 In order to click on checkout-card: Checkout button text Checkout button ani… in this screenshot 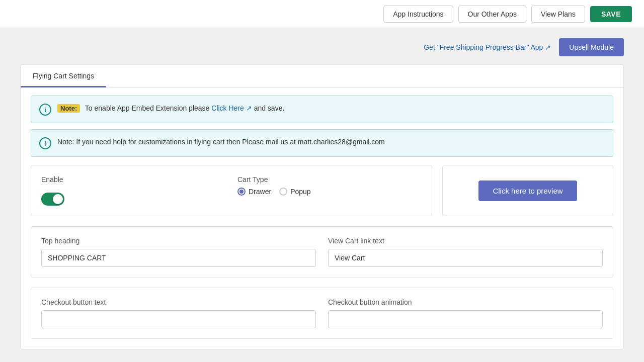, I will do `click(322, 313)`.